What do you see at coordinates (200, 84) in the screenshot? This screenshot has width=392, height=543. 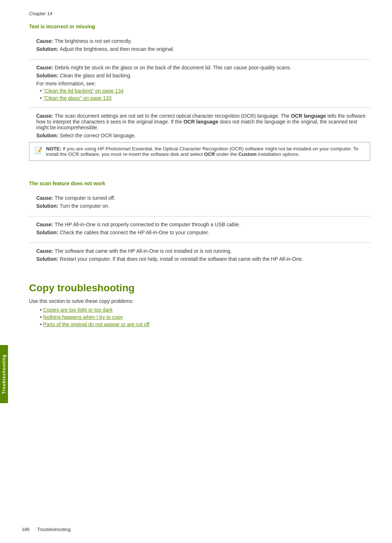 I see `entry-item: Cause: Debris might be stuck on the glas…` at bounding box center [200, 84].